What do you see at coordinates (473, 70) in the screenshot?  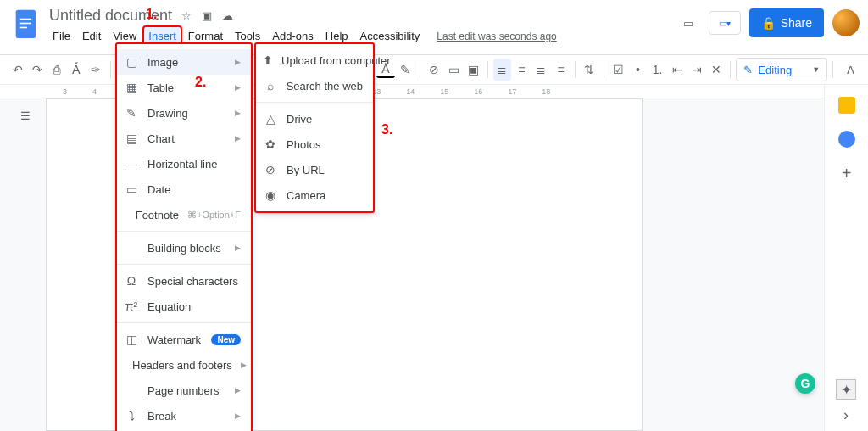 I see `insert-image-button: ▣` at bounding box center [473, 70].